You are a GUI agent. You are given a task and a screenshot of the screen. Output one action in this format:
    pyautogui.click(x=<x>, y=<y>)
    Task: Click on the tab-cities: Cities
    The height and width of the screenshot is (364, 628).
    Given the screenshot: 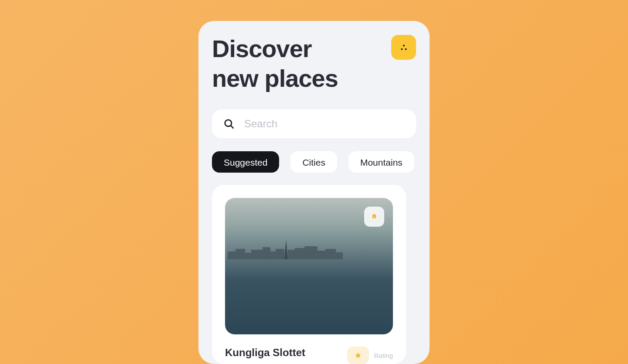 What is the action you would take?
    pyautogui.click(x=314, y=162)
    